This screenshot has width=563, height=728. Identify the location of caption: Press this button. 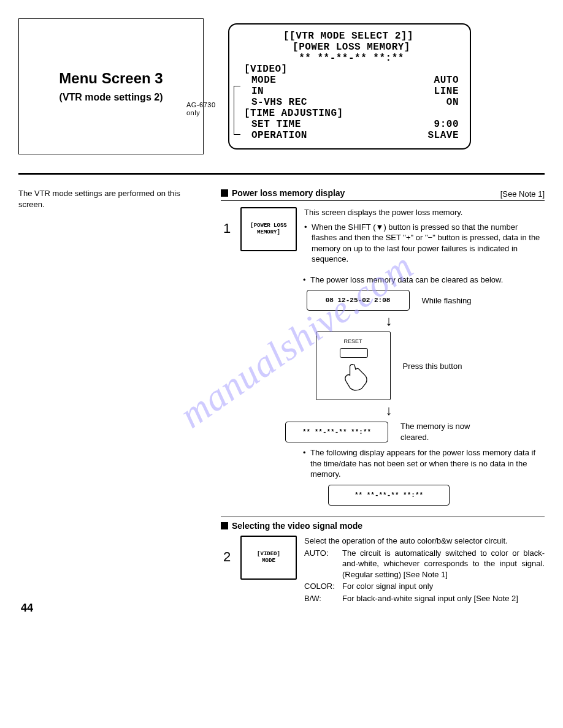
(433, 366).